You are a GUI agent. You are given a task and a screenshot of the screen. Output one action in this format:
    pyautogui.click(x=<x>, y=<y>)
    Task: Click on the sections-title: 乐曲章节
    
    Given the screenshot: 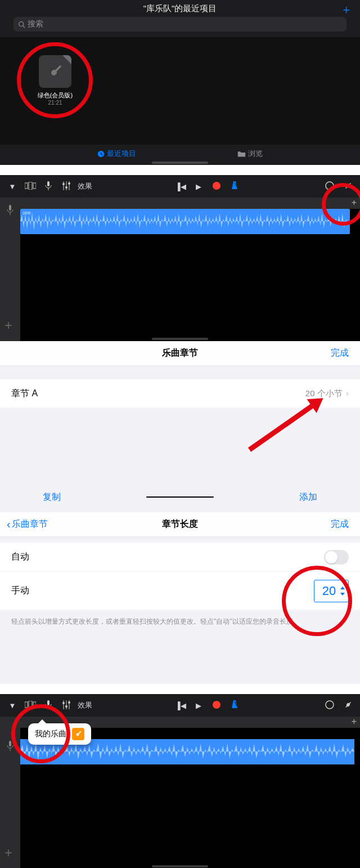 What is the action you would take?
    pyautogui.click(x=180, y=354)
    